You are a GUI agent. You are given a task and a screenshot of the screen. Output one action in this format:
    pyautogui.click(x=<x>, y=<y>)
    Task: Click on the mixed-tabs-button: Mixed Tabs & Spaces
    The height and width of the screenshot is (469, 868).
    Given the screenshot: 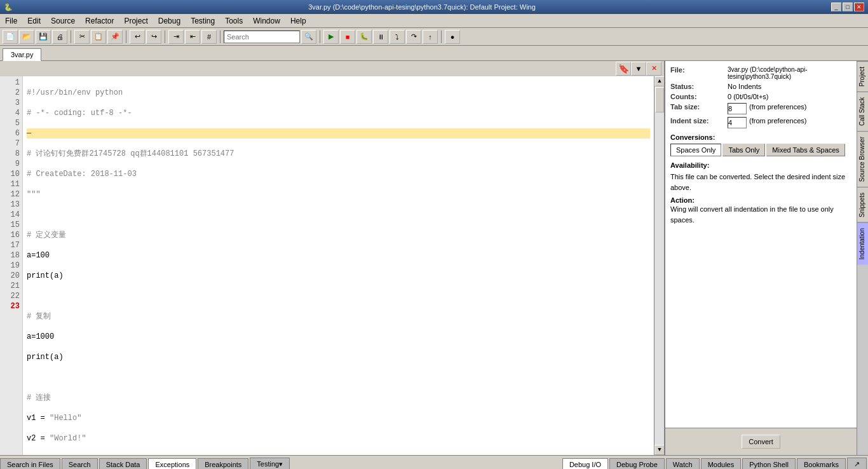 What is the action you would take?
    pyautogui.click(x=806, y=150)
    